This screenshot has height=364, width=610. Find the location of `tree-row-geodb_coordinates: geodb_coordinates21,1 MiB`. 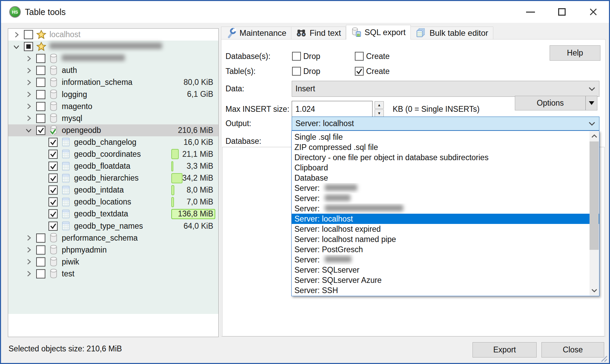

tree-row-geodb_coordinates: geodb_coordinates21,1 MiB is located at coordinates (113, 154).